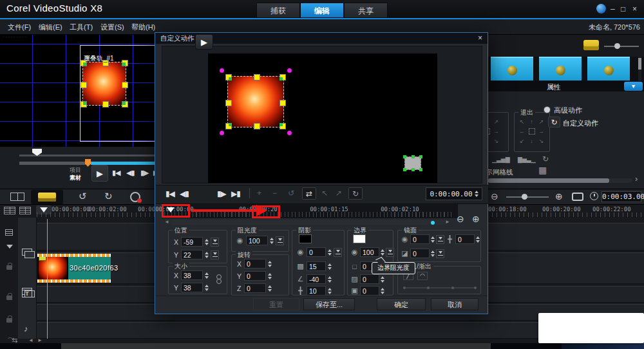  What do you see at coordinates (422, 276) in the screenshot?
I see `ease-out-button: ◠` at bounding box center [422, 276].